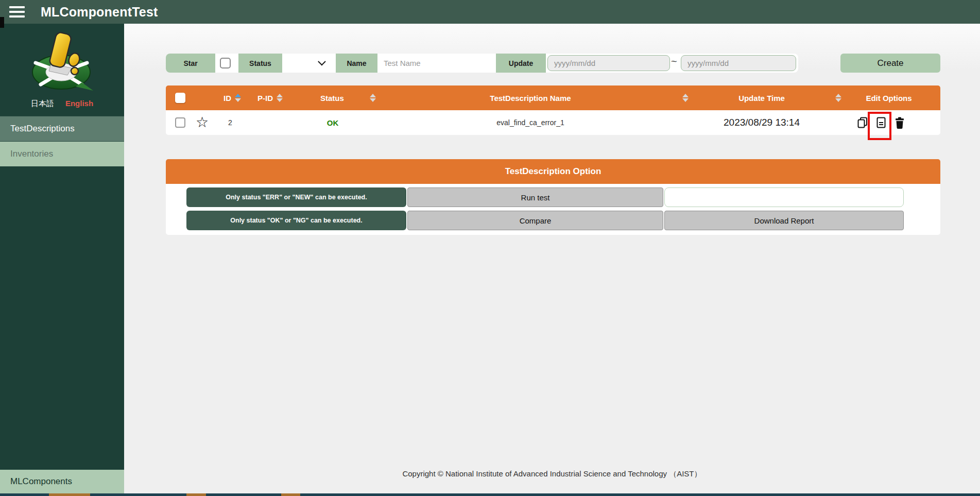  Describe the element at coordinates (890, 63) in the screenshot. I see `create-button: Create` at that location.